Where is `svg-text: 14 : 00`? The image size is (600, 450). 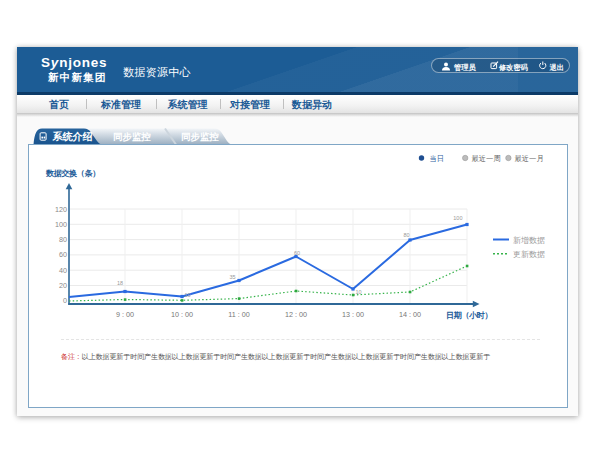 svg-text: 14 : 00 is located at coordinates (410, 314).